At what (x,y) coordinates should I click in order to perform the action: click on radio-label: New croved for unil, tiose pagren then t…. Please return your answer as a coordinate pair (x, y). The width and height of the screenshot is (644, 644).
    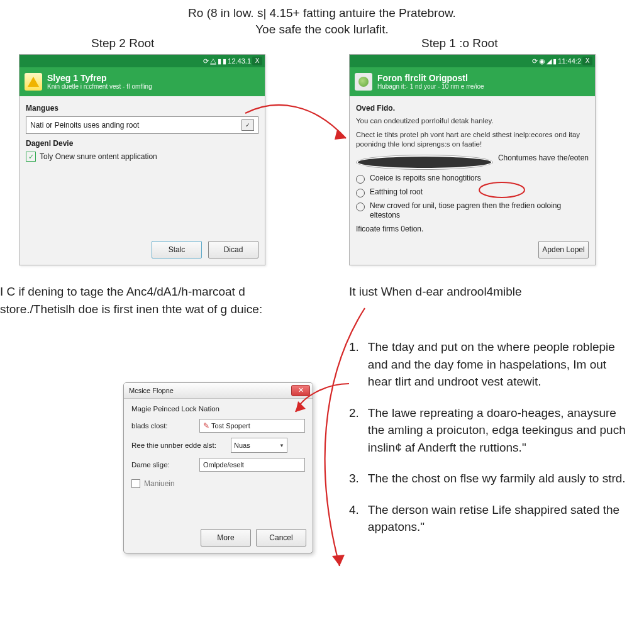
    Looking at the image, I should click on (479, 211).